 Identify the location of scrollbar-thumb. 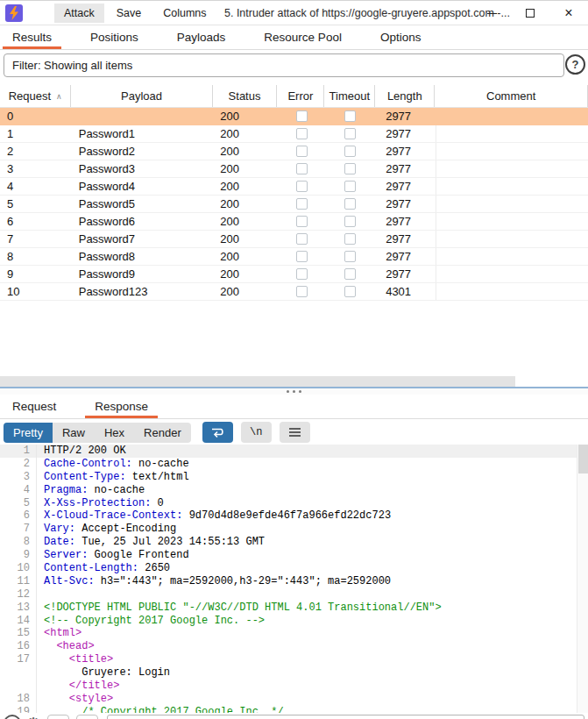
(584, 459).